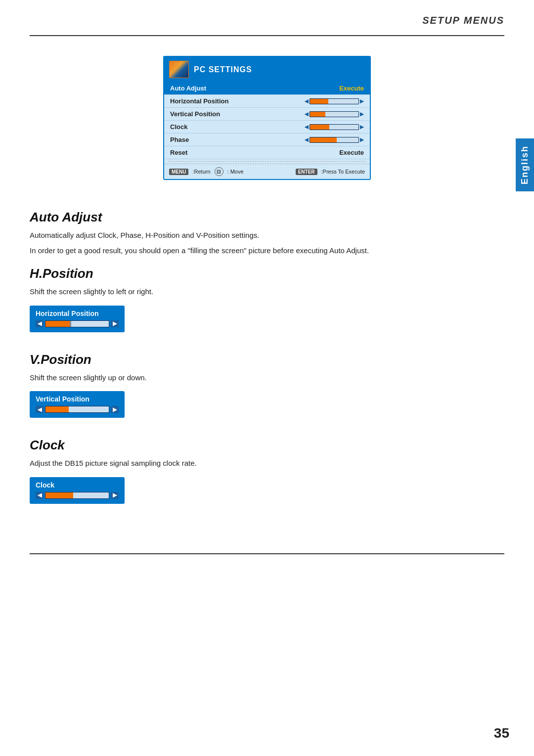  What do you see at coordinates (237, 114) in the screenshot?
I see `menu-label-v-position: Vertical Position` at bounding box center [237, 114].